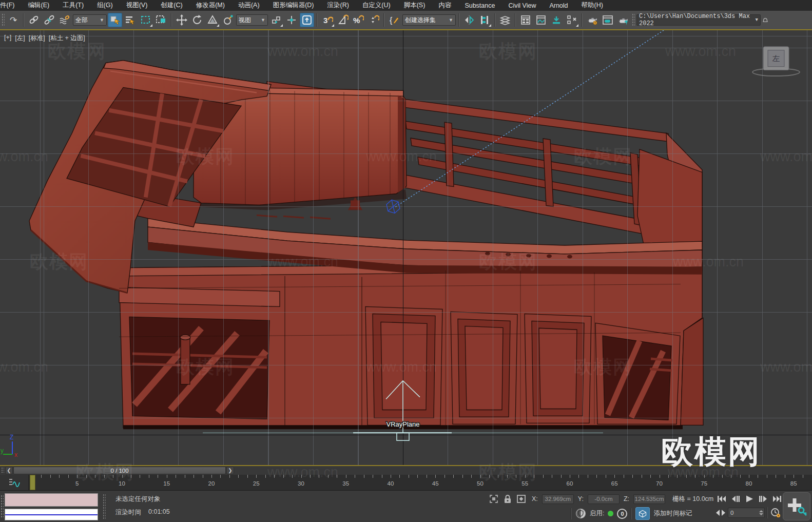 Image resolution: width=812 pixels, height=522 pixels. I want to click on use-pivot-center-button, so click(276, 20).